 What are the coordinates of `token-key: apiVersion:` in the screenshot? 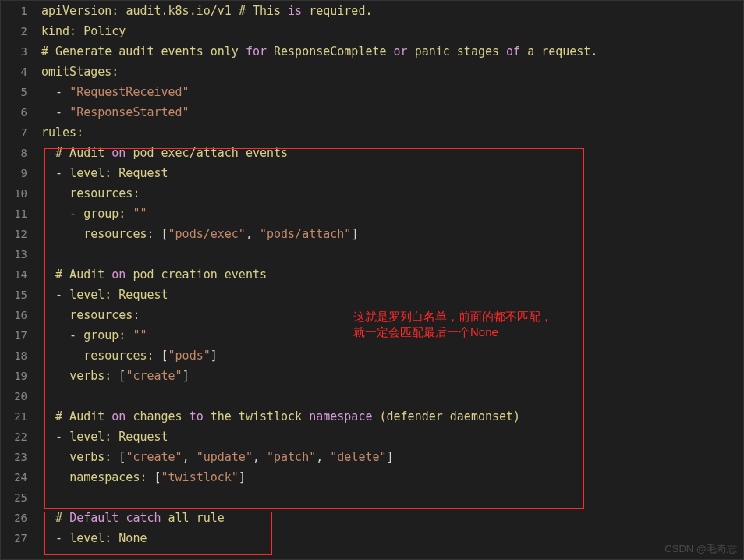 It's located at (80, 11).